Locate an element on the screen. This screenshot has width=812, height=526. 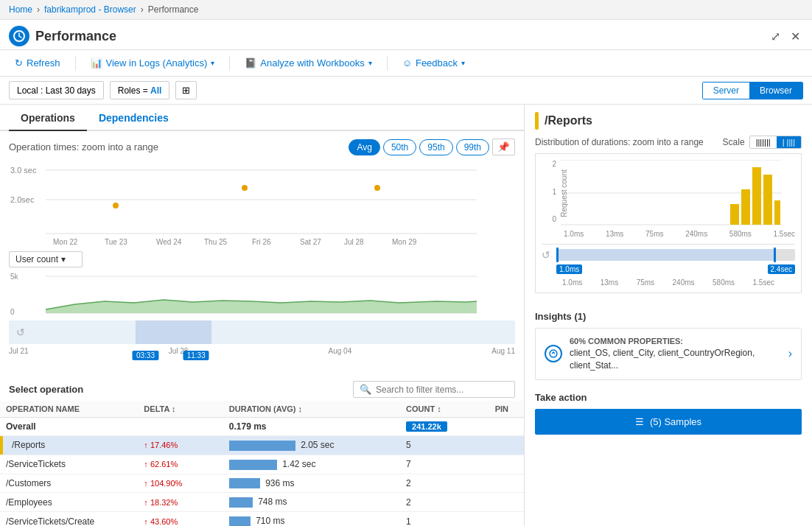
insight-chevron-icon: › is located at coordinates (790, 354).